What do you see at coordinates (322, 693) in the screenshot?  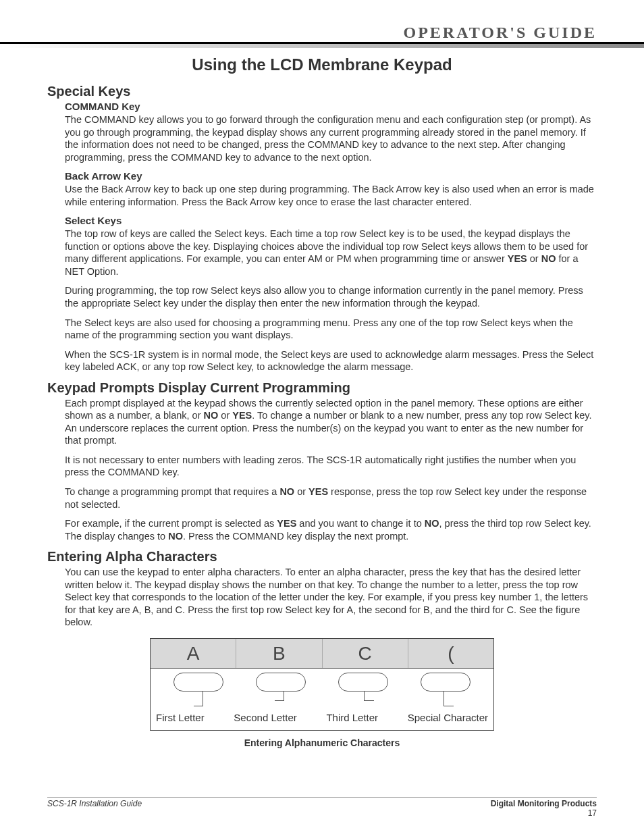 I see `figure-alpha-keypad: A B C ( First Letter Second Letter Thi` at bounding box center [322, 693].